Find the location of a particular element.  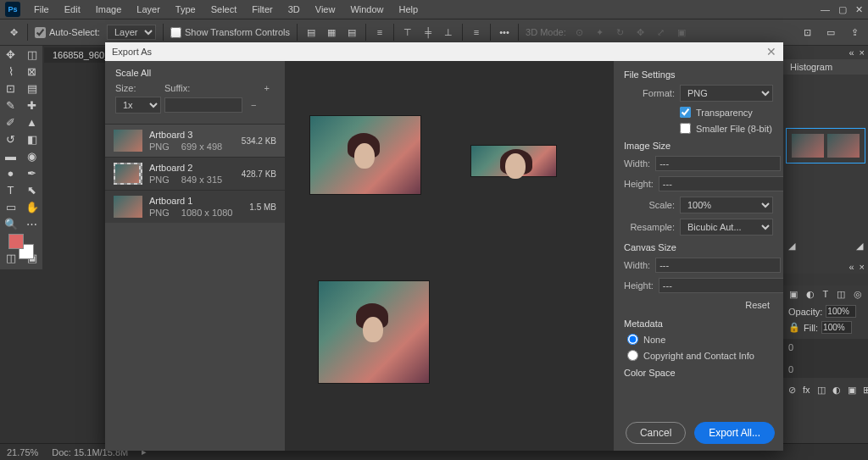

marquee-tool: ◫ is located at coordinates (32, 54).